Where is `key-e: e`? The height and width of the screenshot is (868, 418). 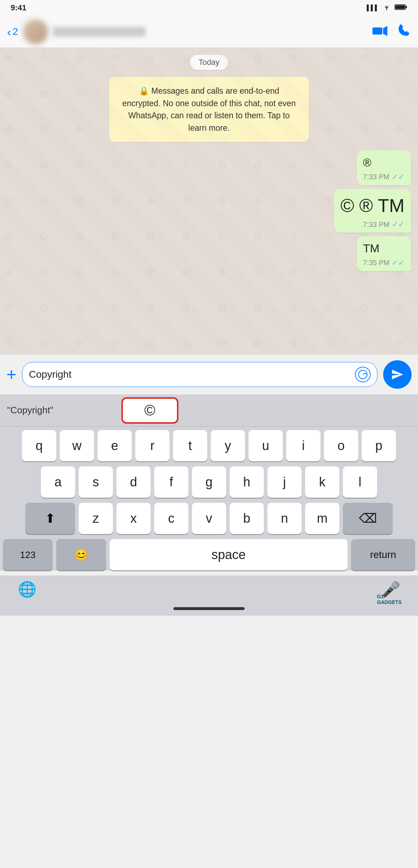 key-e: e is located at coordinates (115, 446).